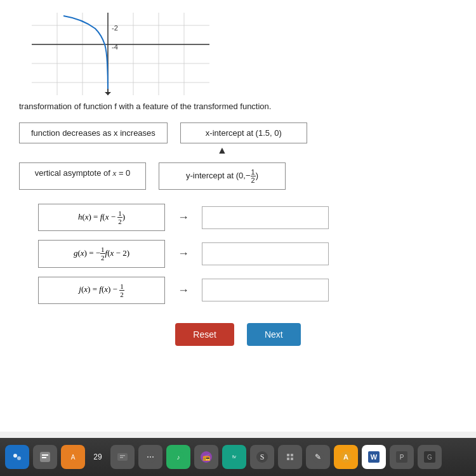 Image resolution: width=476 pixels, height=476 pixels. I want to click on feature-box-decreases: function decreases as x increases, so click(93, 133).